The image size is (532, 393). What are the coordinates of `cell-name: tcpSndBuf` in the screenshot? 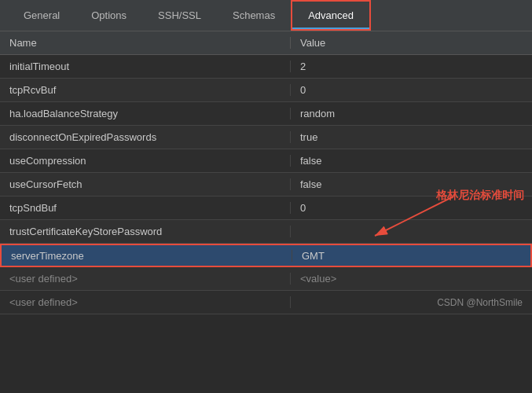 It's located at (145, 208).